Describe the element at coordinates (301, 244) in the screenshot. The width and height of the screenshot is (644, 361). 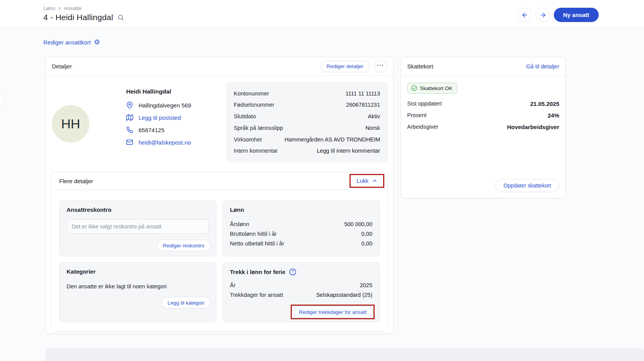
I see `salary-row-netto: Netto utbetalt hittil i år 0,00` at that location.